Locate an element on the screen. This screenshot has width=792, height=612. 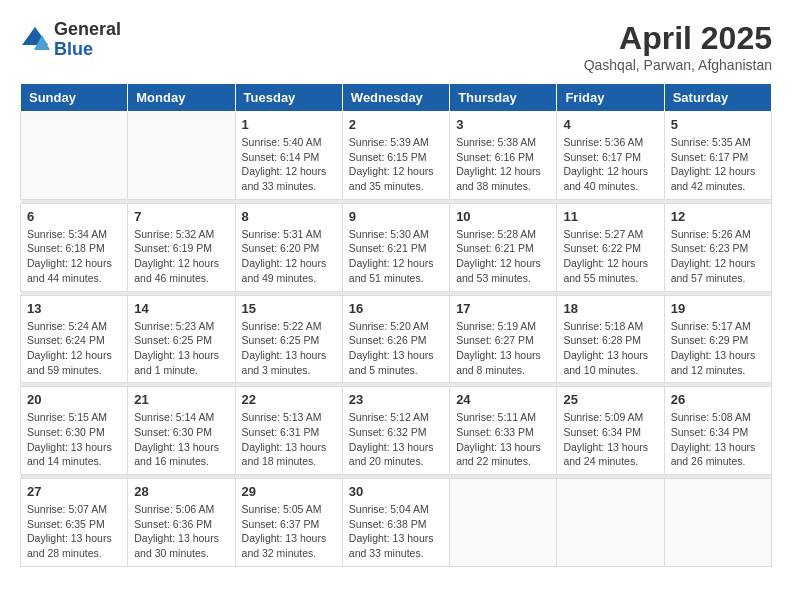
logo-icon is located at coordinates (35, 40).